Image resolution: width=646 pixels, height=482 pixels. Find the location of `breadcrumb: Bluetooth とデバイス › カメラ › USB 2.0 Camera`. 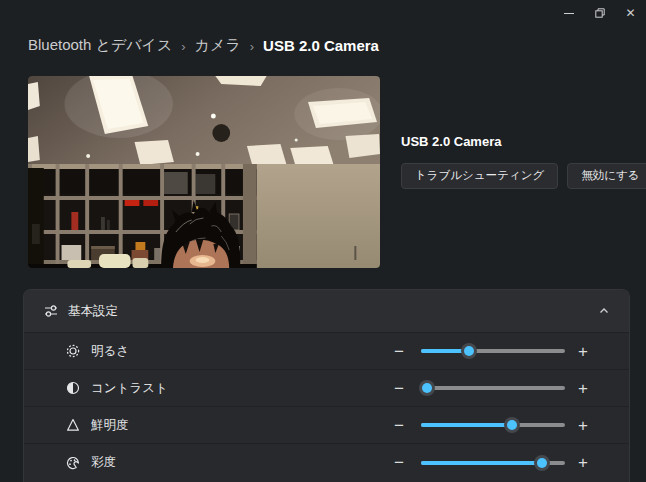

breadcrumb: Bluetooth とデバイス › カメラ › USB 2.0 Camera is located at coordinates (204, 46).